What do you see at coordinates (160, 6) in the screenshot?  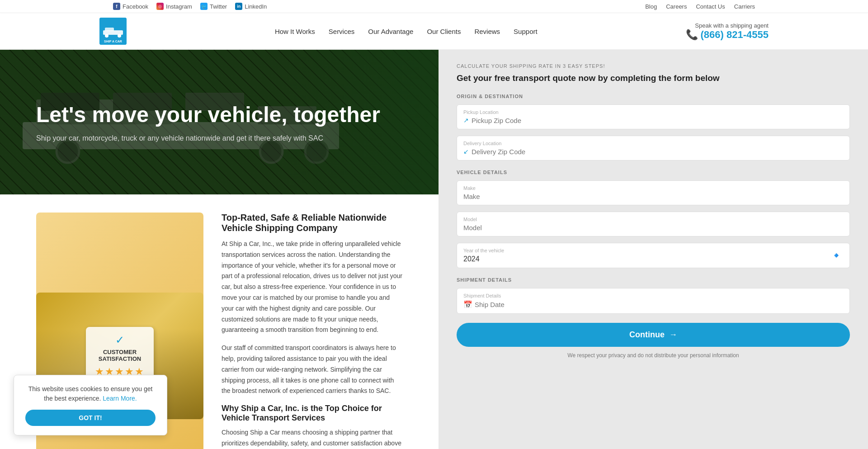 I see `instagram-icon: ◎` at bounding box center [160, 6].